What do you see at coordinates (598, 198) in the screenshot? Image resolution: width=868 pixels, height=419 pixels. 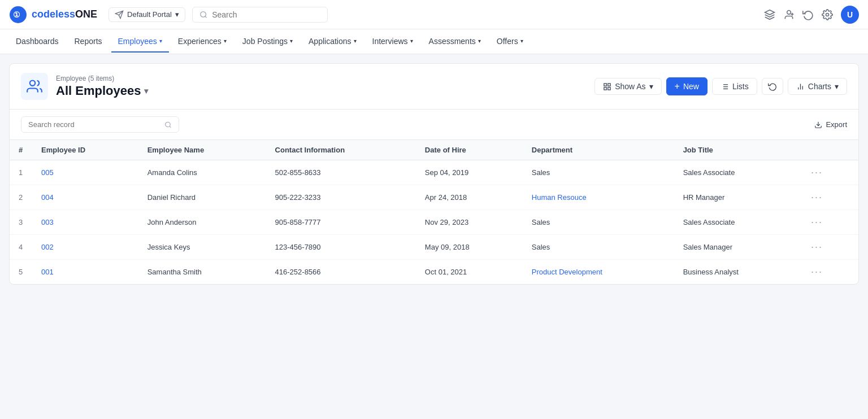 I see `cell-department: Human Resouce` at bounding box center [598, 198].